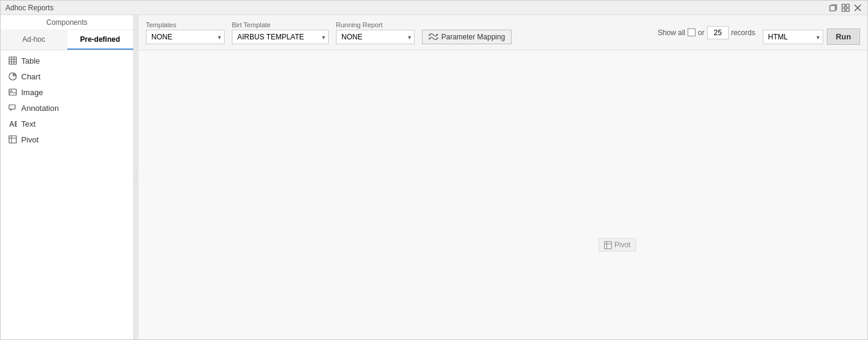 The height and width of the screenshot is (340, 868). Describe the element at coordinates (375, 33) in the screenshot. I see `running-report-group: Running Report NONE` at that location.